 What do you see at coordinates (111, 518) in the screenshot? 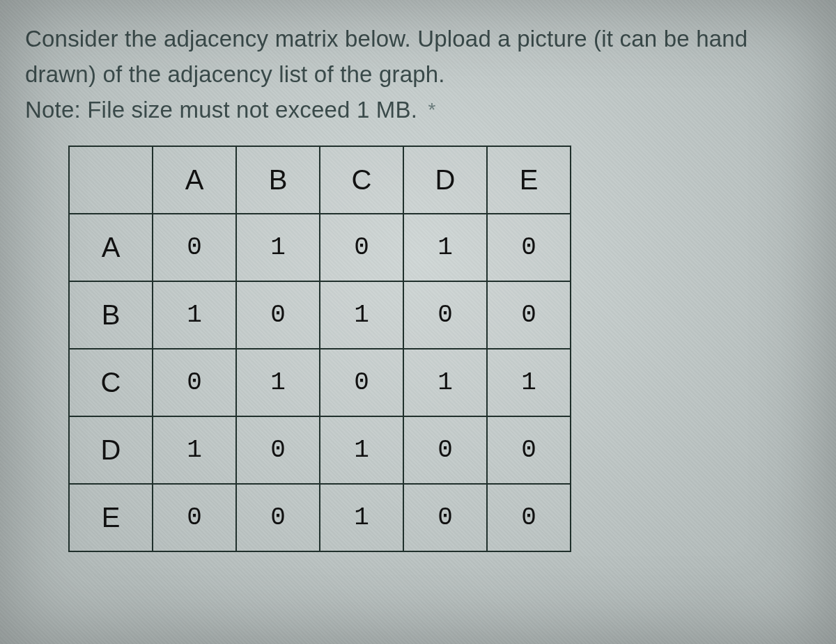
I see `row-header-E: E` at bounding box center [111, 518].